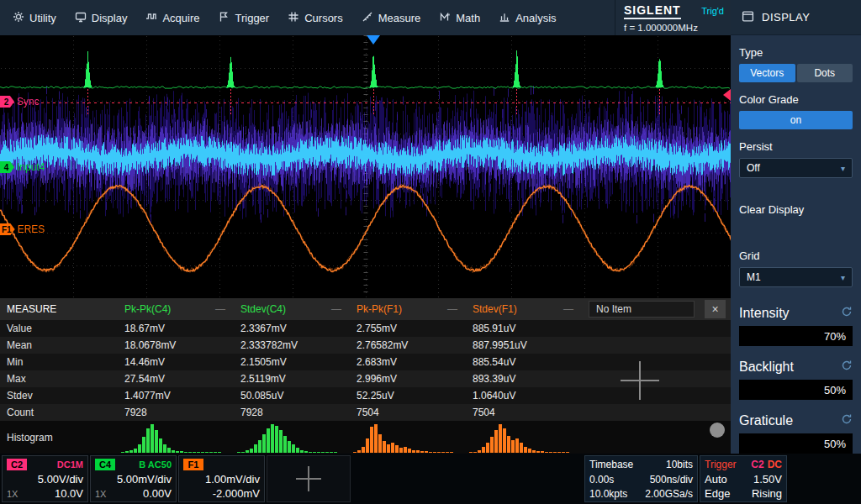 This screenshot has width=861, height=504. What do you see at coordinates (726, 95) in the screenshot?
I see `trigger-level-marker` at bounding box center [726, 95].